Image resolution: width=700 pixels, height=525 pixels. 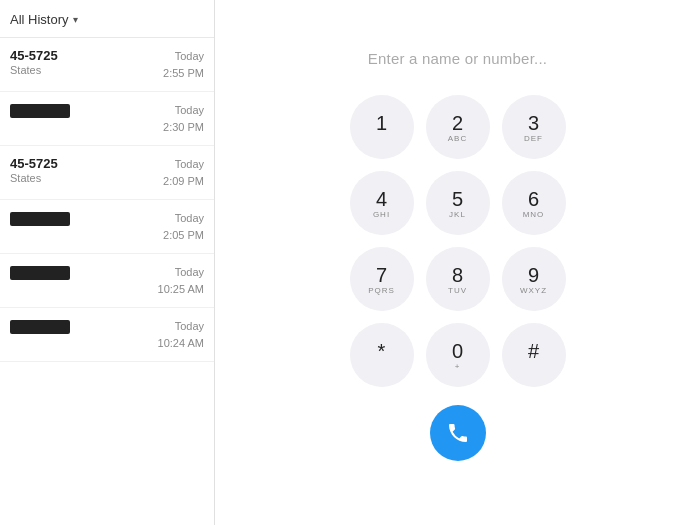 What do you see at coordinates (458, 351) in the screenshot?
I see `key-number: 0` at bounding box center [458, 351].